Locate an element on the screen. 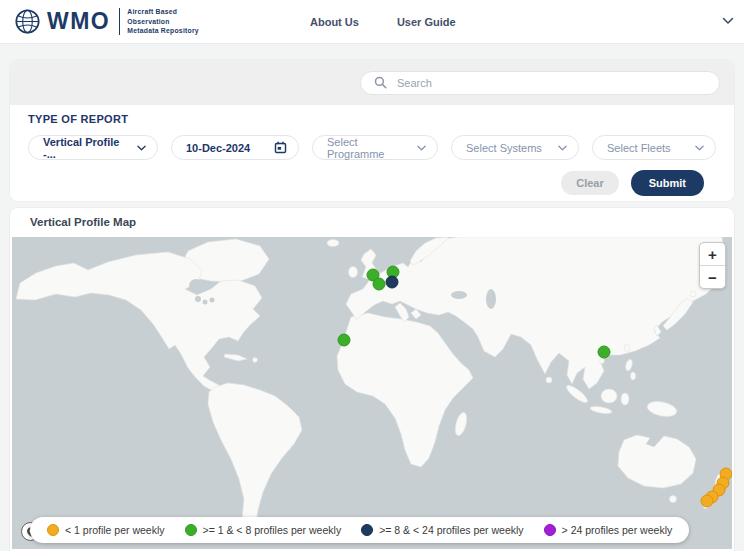  nav-about-us: About Us is located at coordinates (334, 22).